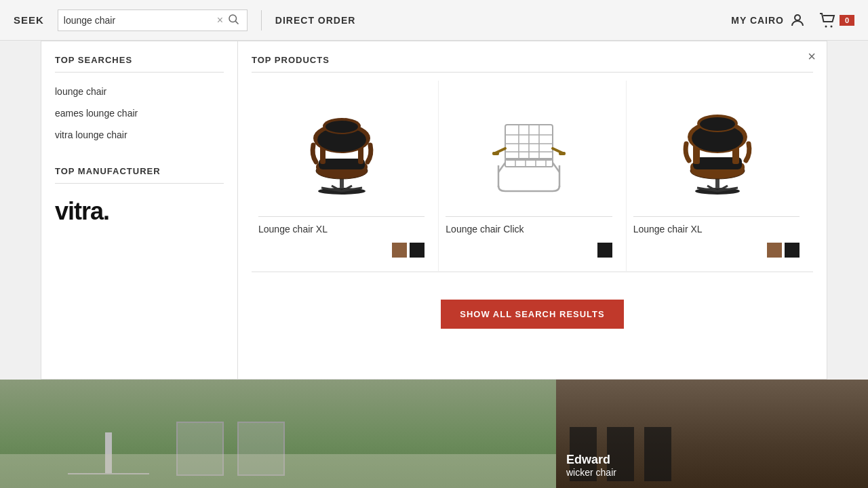 Image resolution: width=868 pixels, height=488 pixels. I want to click on search-icon, so click(233, 20).